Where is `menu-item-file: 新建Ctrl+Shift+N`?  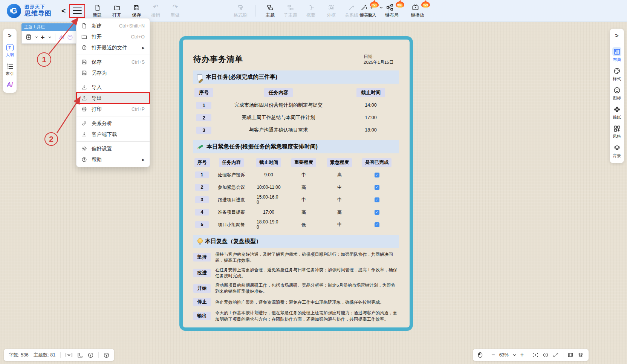 menu-item-file: 新建Ctrl+Shift+N is located at coordinates (113, 26).